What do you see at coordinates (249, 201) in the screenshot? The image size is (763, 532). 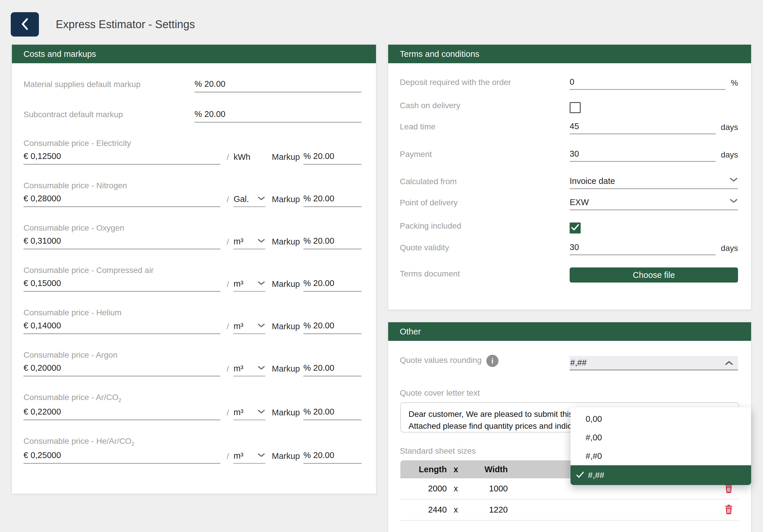 I see `unit-select: Gal.` at bounding box center [249, 201].